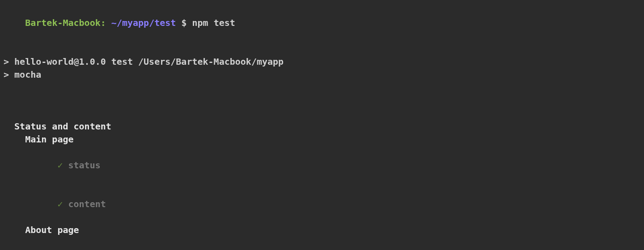  I want to click on npm-run-header-2: > mocha, so click(322, 75).